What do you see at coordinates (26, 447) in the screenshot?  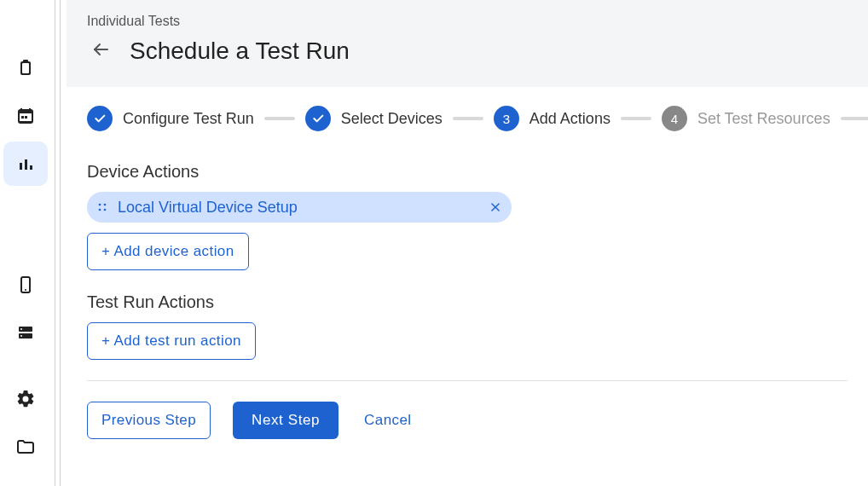 I see `nav-folder` at bounding box center [26, 447].